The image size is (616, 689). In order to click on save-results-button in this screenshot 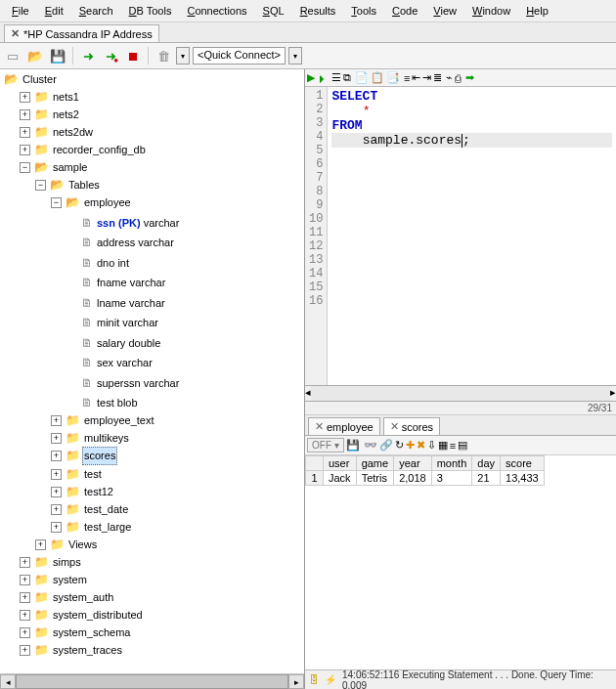, I will do `click(353, 446)`.